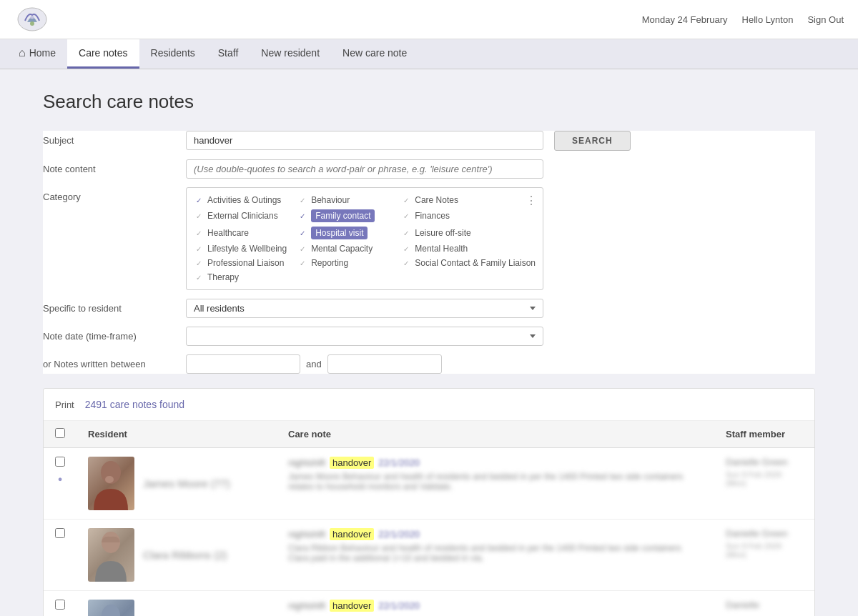  What do you see at coordinates (375, 54) in the screenshot?
I see `nav-new-care-note: New care note` at bounding box center [375, 54].